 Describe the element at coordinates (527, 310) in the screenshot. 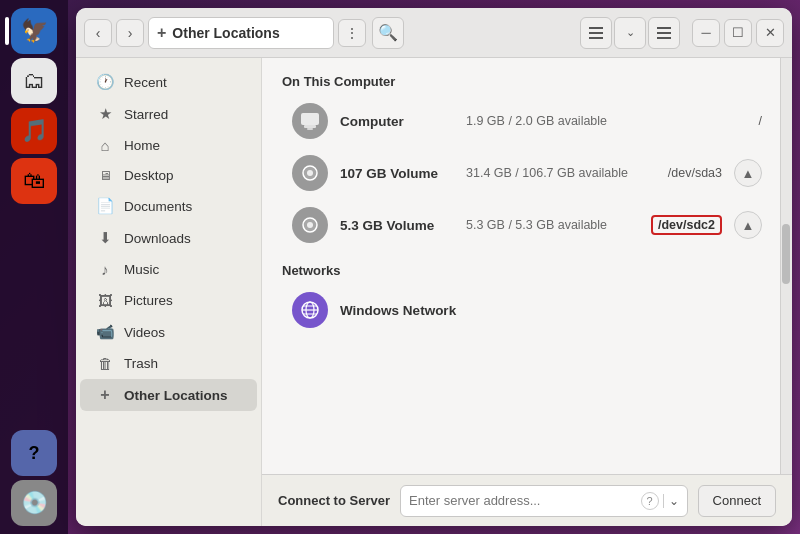

I see `location-windows-network: Windows Network` at that location.